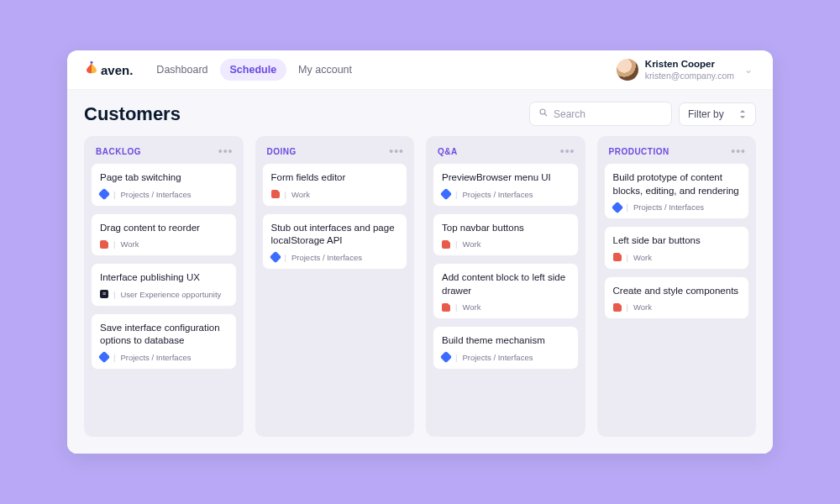 The width and height of the screenshot is (840, 504). Describe the element at coordinates (677, 241) in the screenshot. I see `card-list: Build prototype of content blocks, editi…` at that location.